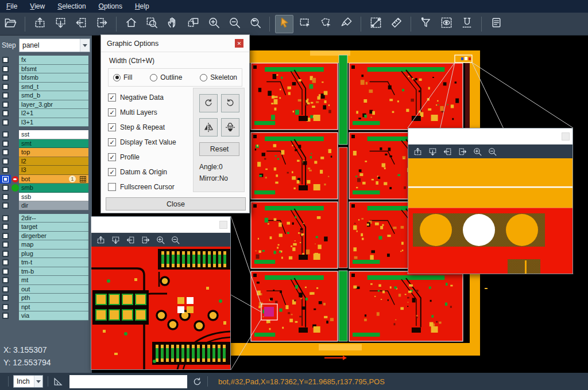 The height and width of the screenshot is (390, 588). Describe the element at coordinates (175, 44) in the screenshot. I see `dialog-titlebar: Graphic Options ✕` at that location.